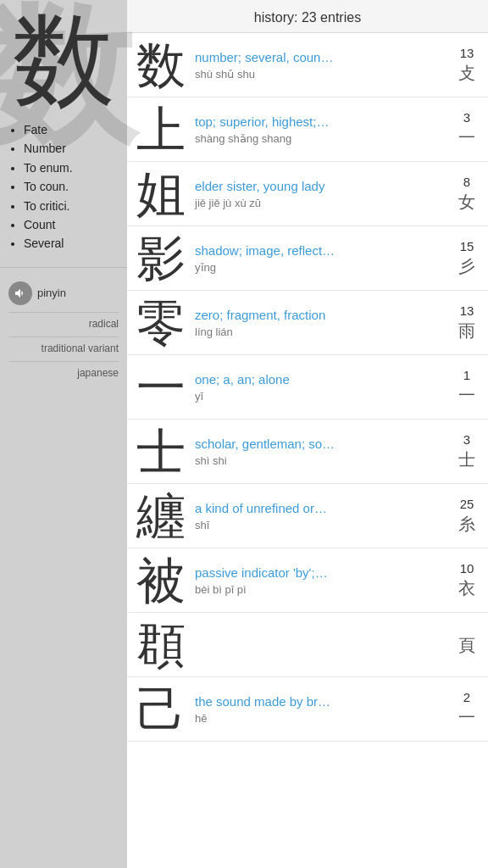 The image size is (488, 868). I want to click on entry-meaning: one; a, an; alone, so click(322, 380).